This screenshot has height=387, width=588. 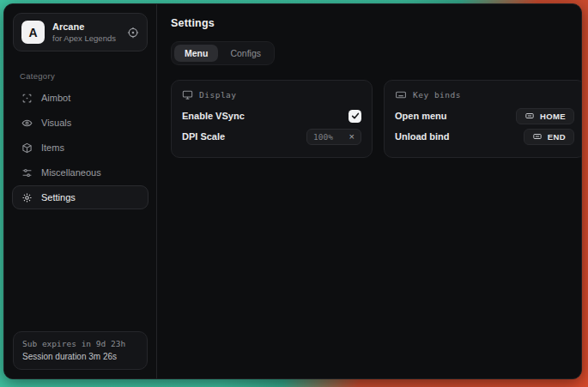 I want to click on subscription-panel: Sub expires in 9d 23h Session duration 3…, so click(x=81, y=350).